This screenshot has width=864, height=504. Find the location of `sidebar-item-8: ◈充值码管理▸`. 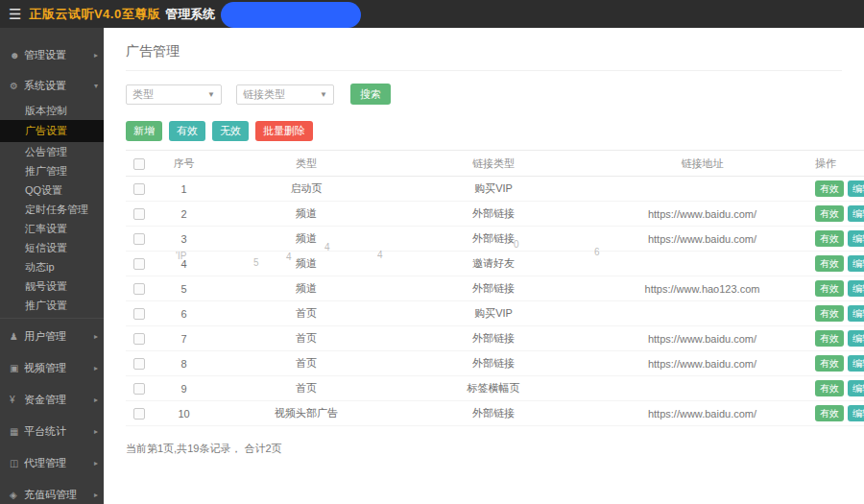

sidebar-item-8: ◈充值码管理▸ is located at coordinates (52, 492).